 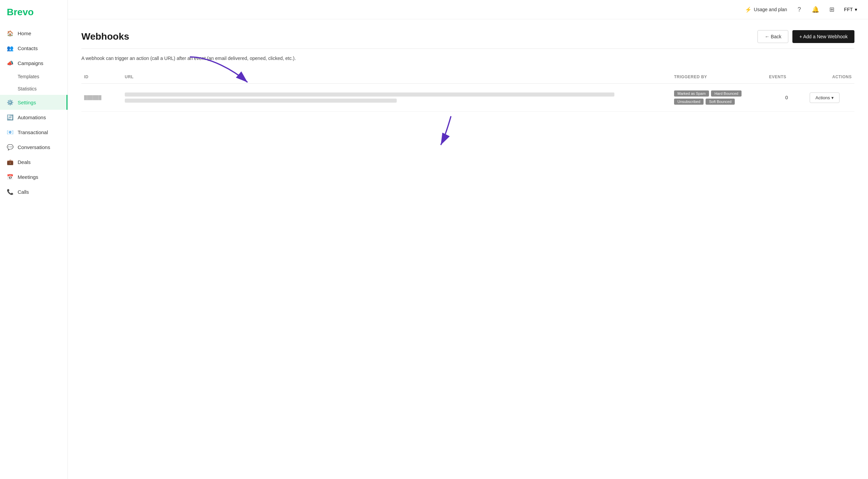 What do you see at coordinates (10, 63) in the screenshot?
I see `campaigns-icon: 📣` at bounding box center [10, 63].